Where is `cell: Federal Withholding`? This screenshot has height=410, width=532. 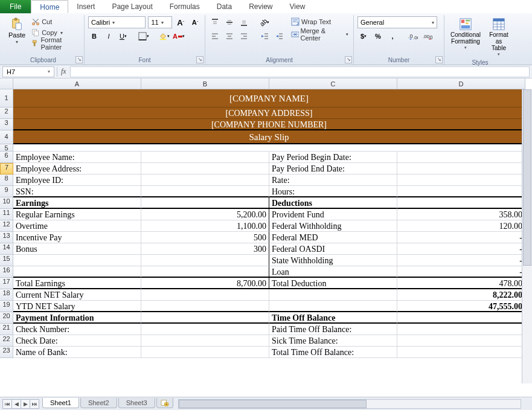 cell: Federal Withholding is located at coordinates (333, 226).